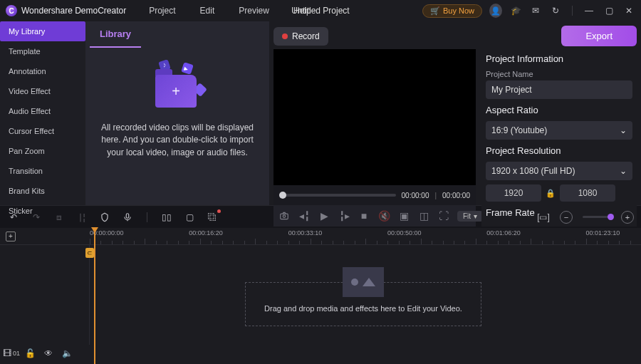  What do you see at coordinates (516, 11) in the screenshot?
I see `education-icon: 🎓` at bounding box center [516, 11].